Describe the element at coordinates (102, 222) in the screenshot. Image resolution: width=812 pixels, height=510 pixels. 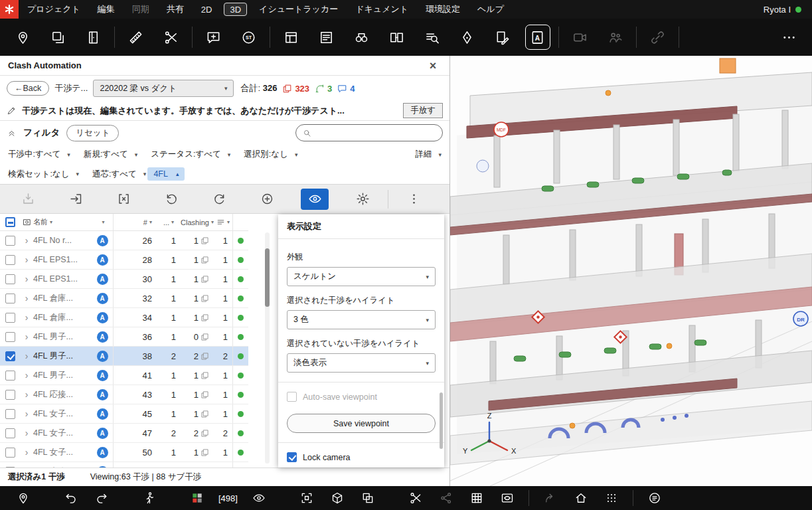
I see `column-badge: ▾` at that location.